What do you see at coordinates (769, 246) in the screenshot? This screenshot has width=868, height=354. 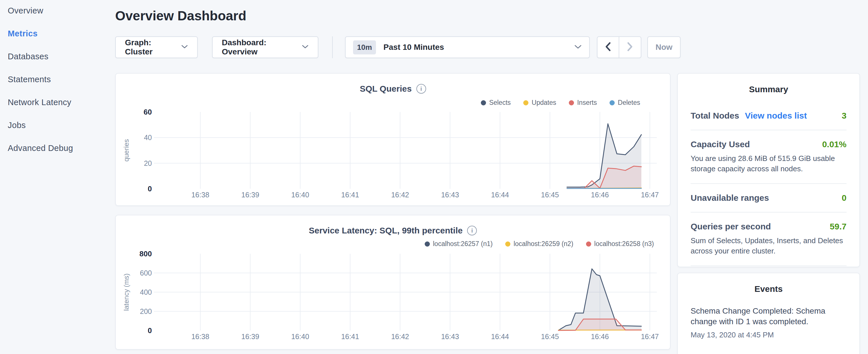 I see `queries-per-second-description: Sum of Selects, Updates, Inserts, and De…` at bounding box center [769, 246].